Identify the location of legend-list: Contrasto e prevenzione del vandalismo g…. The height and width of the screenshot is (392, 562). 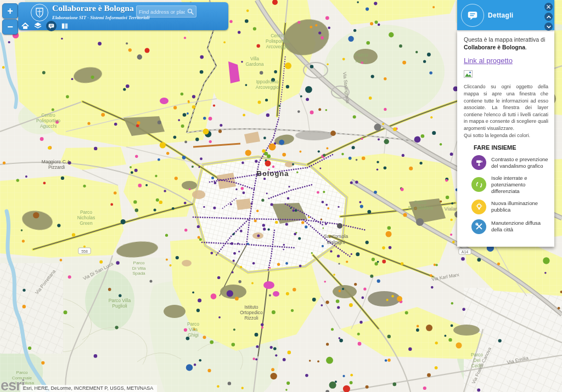
(506, 195).